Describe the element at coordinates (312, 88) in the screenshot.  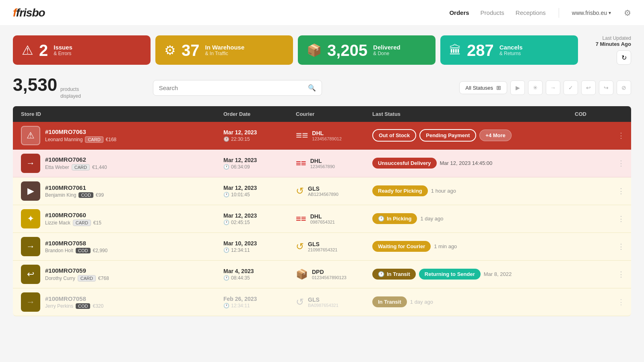
I see `search-icon: 🔍` at that location.